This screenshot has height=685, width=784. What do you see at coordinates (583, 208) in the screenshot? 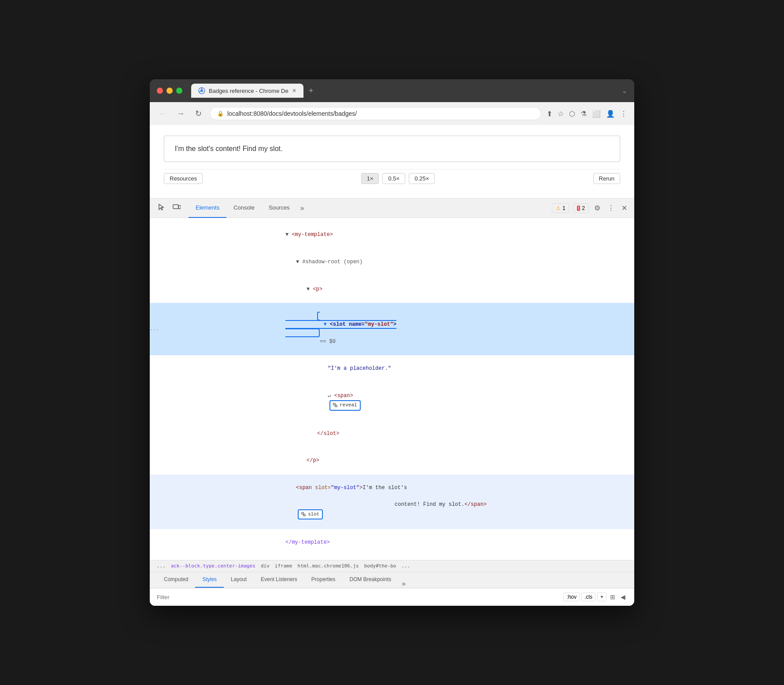
I see `error-count: 2` at bounding box center [583, 208].